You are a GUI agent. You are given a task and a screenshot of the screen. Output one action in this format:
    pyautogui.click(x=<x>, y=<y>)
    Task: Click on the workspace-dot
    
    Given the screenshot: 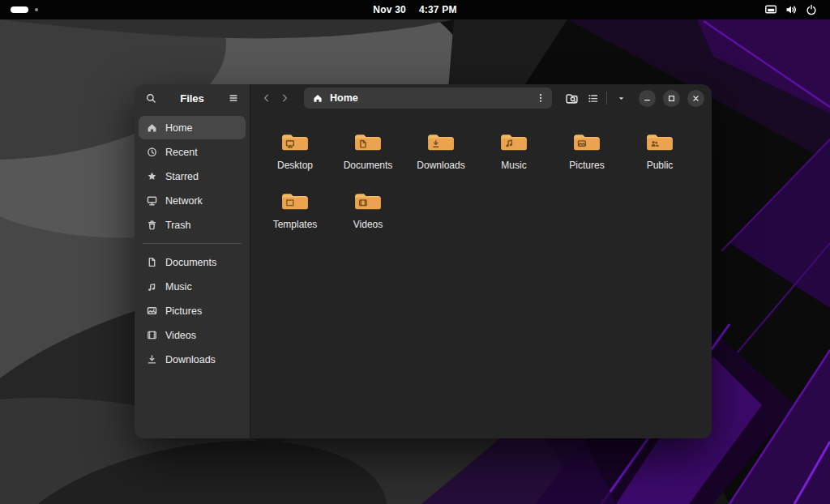 What is the action you would take?
    pyautogui.click(x=36, y=10)
    